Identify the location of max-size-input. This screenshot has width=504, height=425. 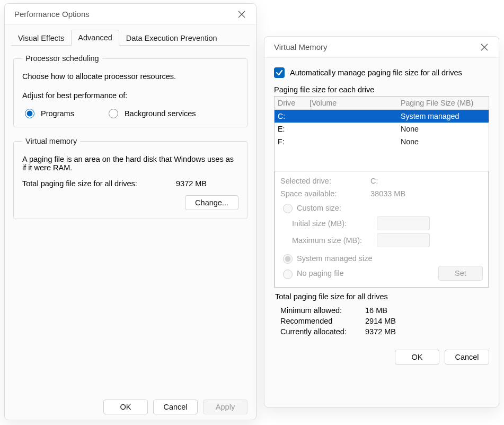
(403, 240).